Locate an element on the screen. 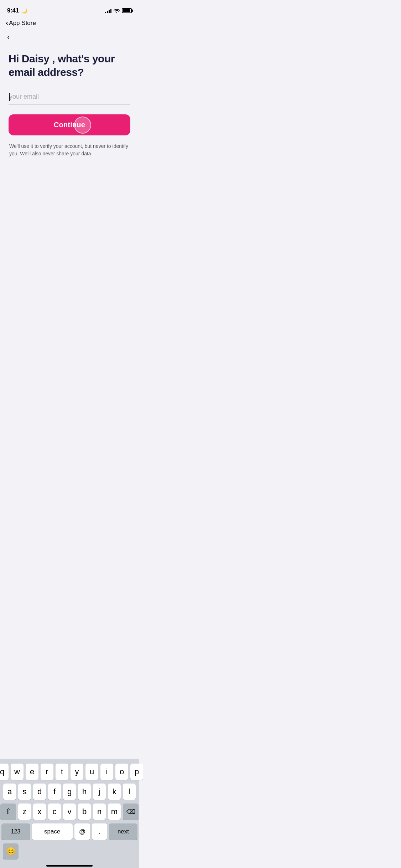  main-content: Hi Daisy , what's your email address? Co… is located at coordinates (69, 103).